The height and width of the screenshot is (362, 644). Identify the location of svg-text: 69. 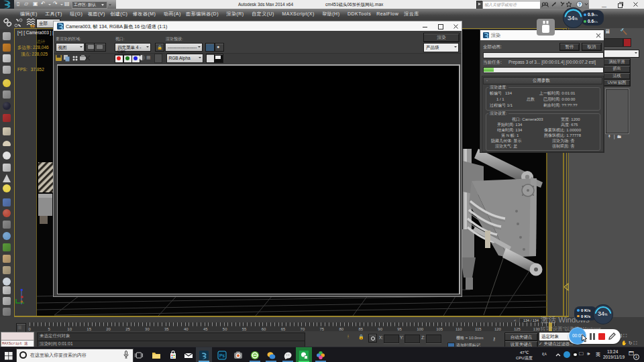
(32, 26).